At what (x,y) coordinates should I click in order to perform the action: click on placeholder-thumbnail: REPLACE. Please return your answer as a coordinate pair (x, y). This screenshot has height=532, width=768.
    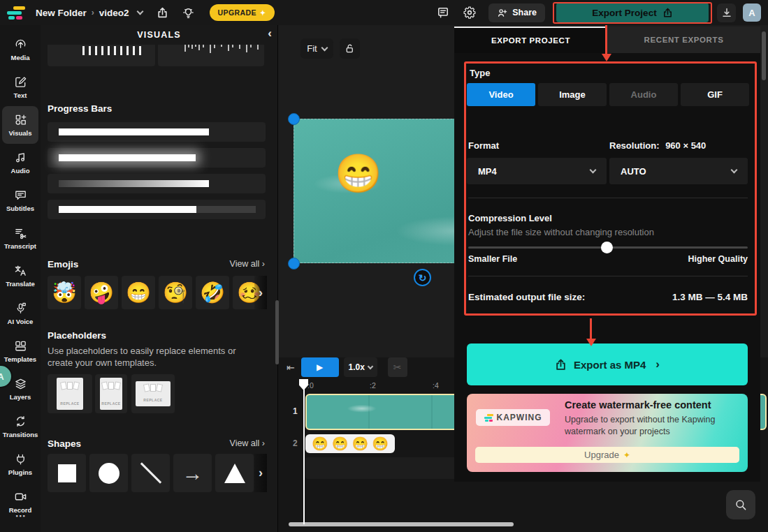
    Looking at the image, I should click on (70, 394).